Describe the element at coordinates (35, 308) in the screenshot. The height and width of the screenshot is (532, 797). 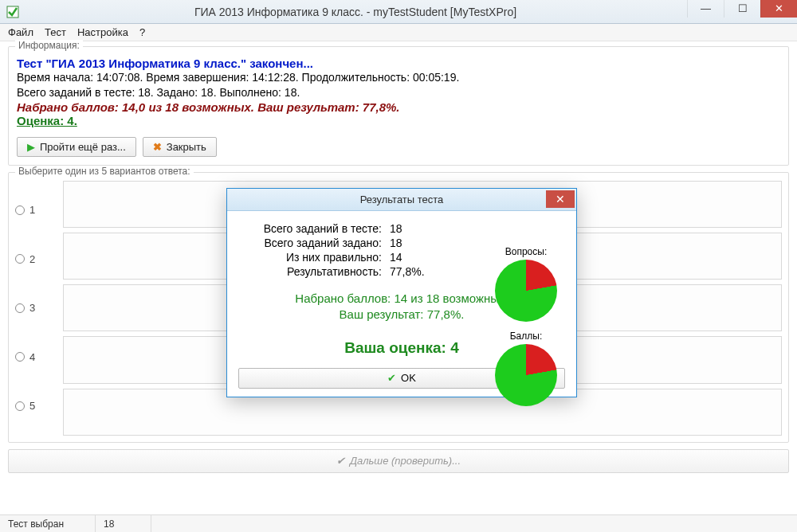
I see `answers-radio-column: 1 2 3 4 5` at that location.